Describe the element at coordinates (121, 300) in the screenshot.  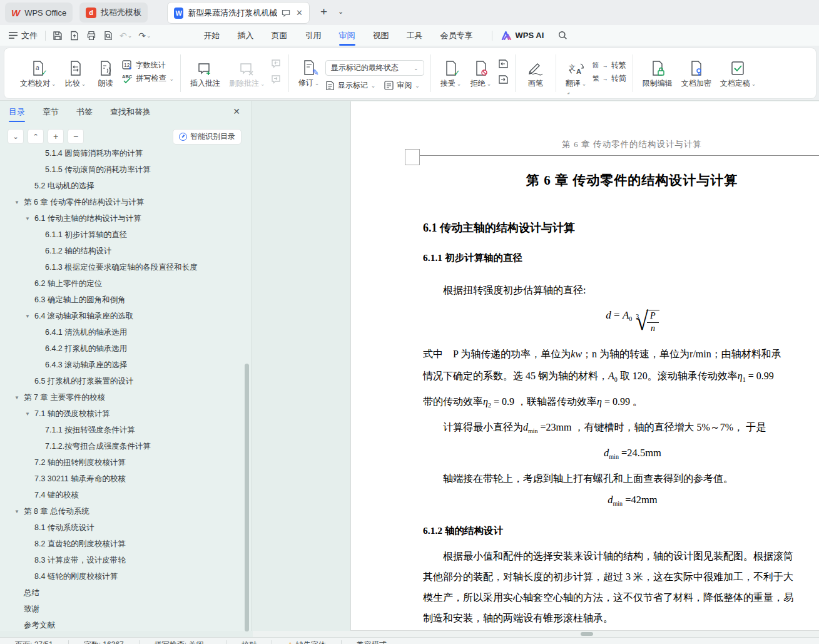
I see `toc-item: 6.3 确定轴上的圆角和倒角` at that location.